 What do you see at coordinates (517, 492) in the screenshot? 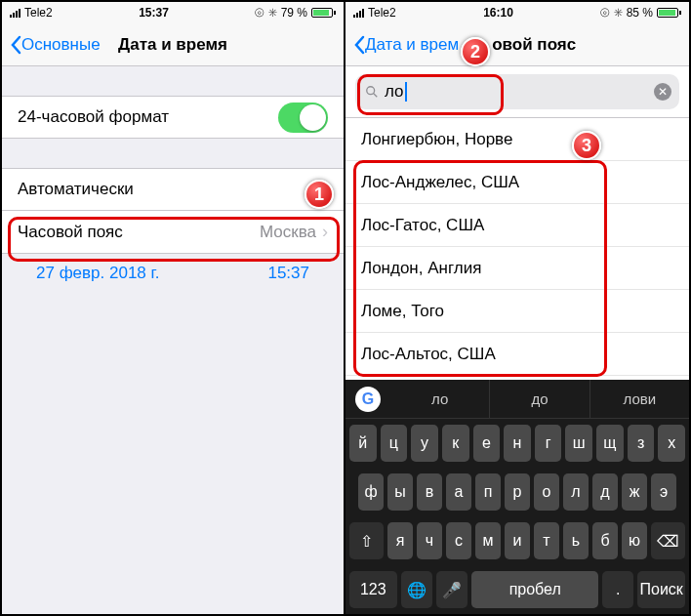
I see `key-letter: р` at bounding box center [517, 492].